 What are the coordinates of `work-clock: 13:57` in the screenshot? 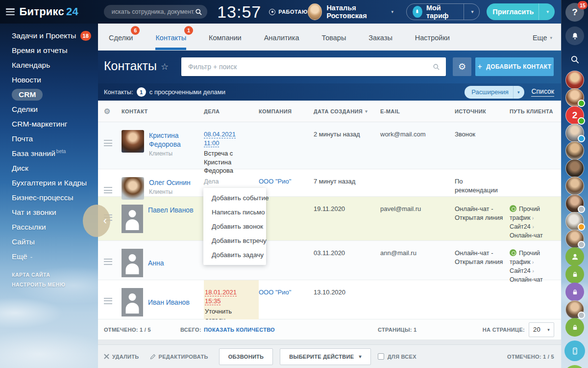 It's located at (239, 12).